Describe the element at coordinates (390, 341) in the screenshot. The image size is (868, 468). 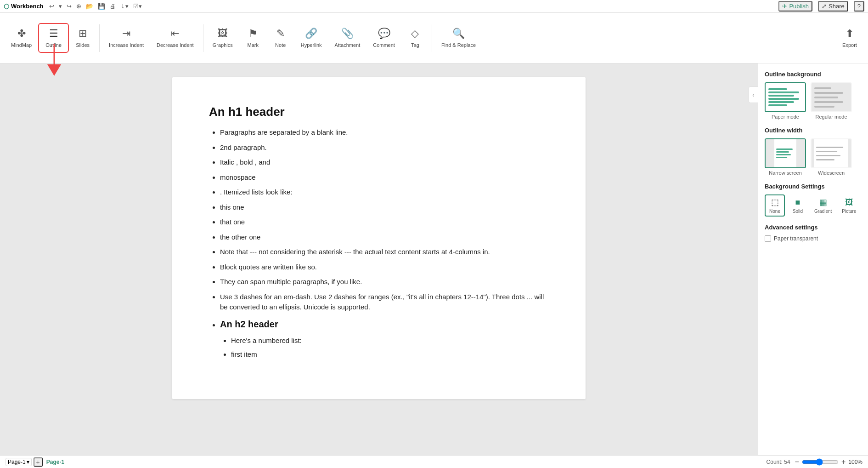
I see `list-item: Here's a numbered list:` at that location.